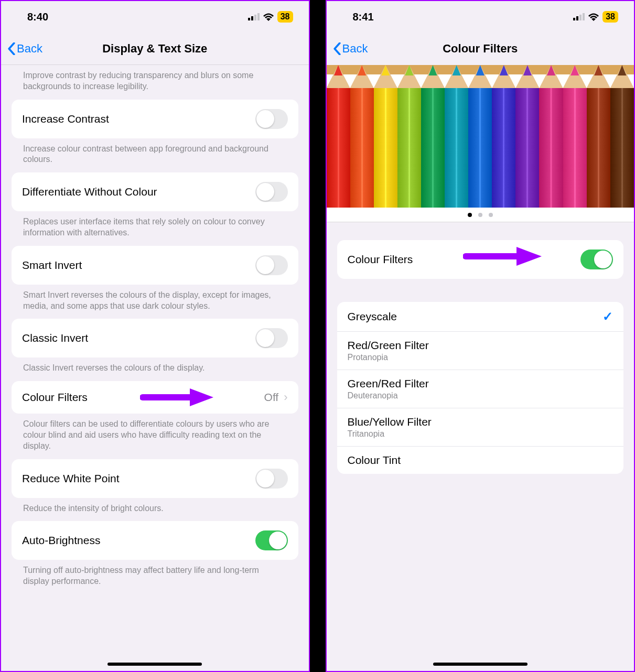 This screenshot has height=672, width=635. I want to click on smart-invert-label: Smart Invert, so click(52, 265).